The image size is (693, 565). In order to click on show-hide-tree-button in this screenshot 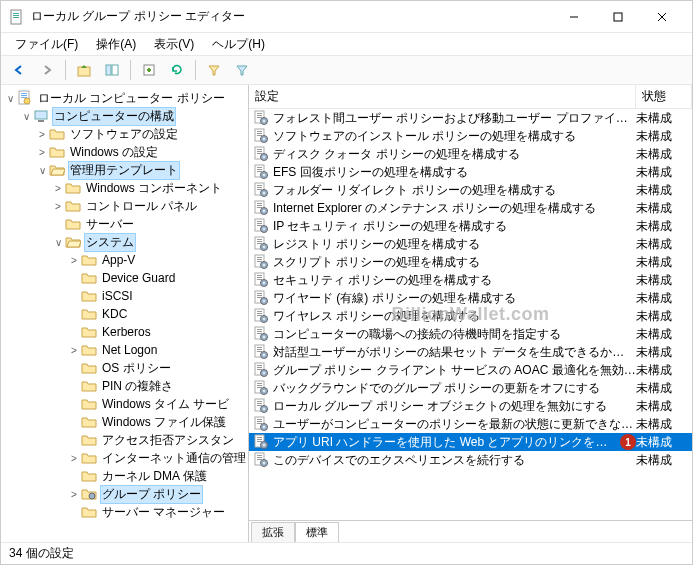, I will do `click(112, 70)`.